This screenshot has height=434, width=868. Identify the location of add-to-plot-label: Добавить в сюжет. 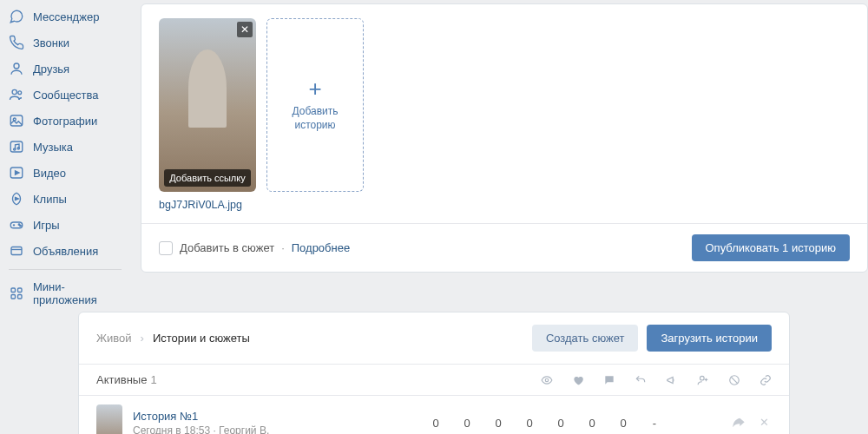
(227, 248).